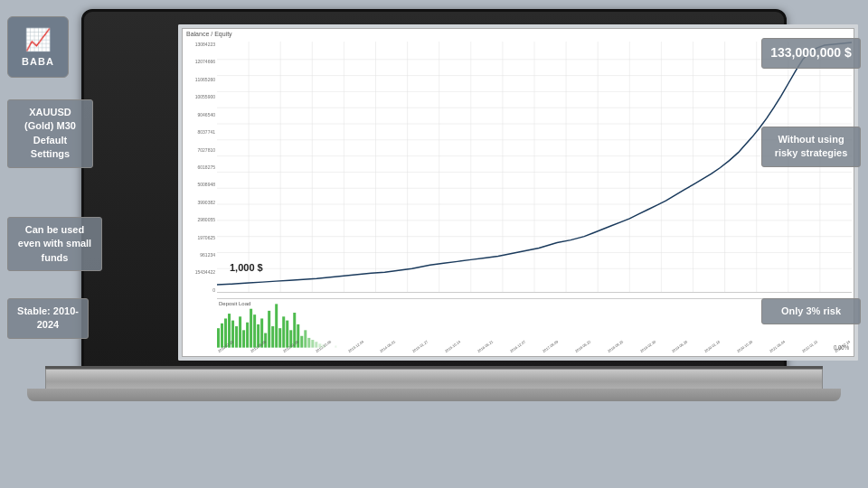  Describe the element at coordinates (38, 40) in the screenshot. I see `logo-icon: 📈` at that location.